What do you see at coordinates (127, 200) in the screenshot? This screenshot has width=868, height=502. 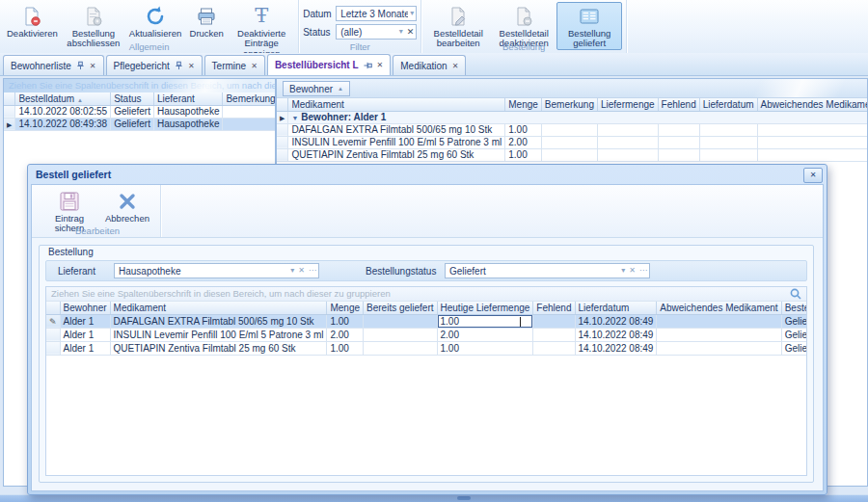 I see `cancel-x-icon` at bounding box center [127, 200].